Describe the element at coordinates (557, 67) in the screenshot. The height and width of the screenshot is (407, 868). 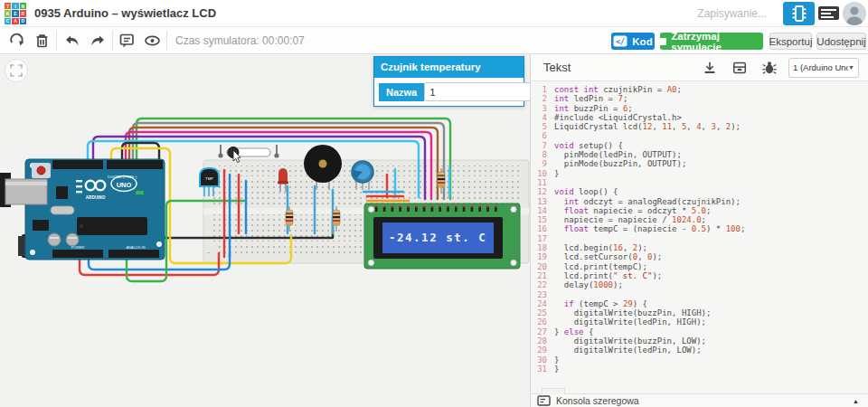
I see `editor-mode-select: Tekst` at that location.